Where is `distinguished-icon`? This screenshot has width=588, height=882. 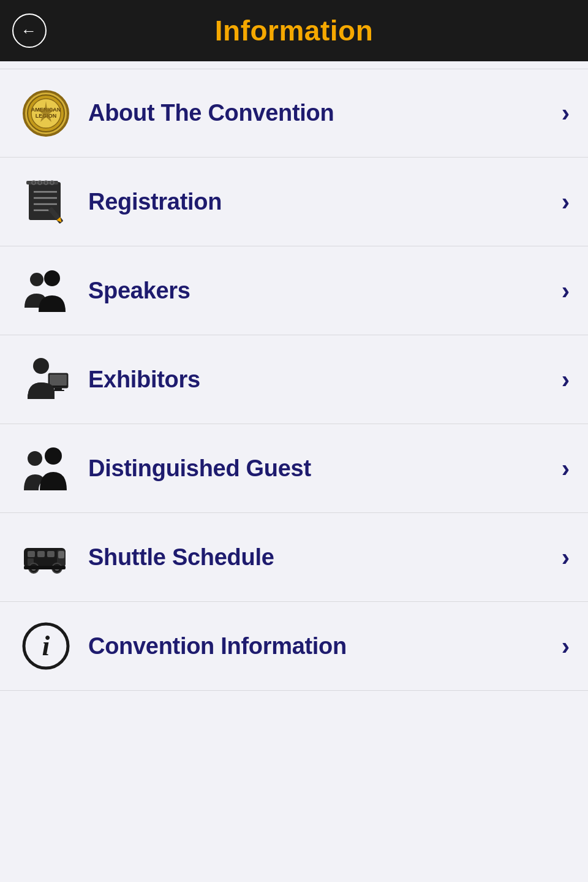 distinguished-icon is located at coordinates (46, 468).